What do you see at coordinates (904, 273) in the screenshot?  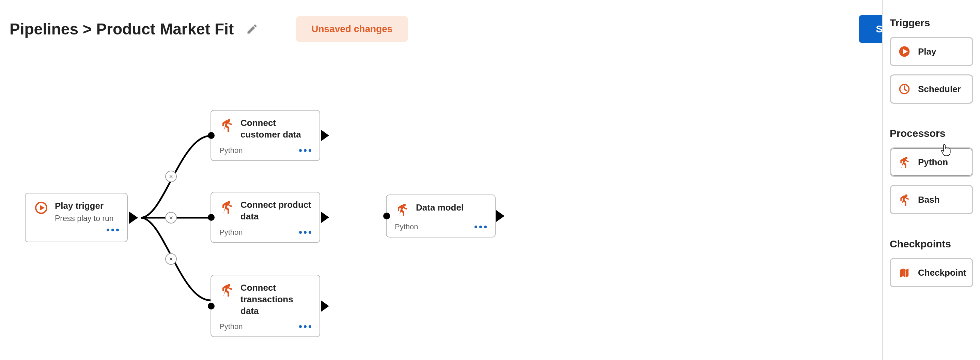 I see `map-icon` at bounding box center [904, 273].